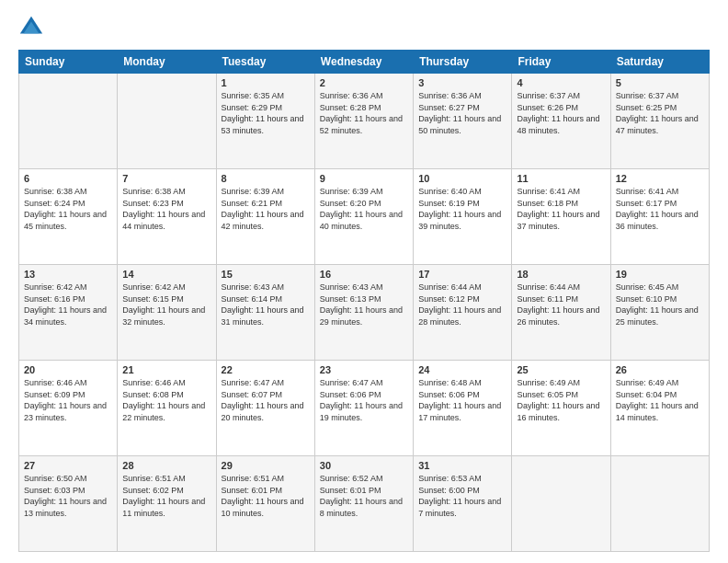  I want to click on logo-icon, so click(31, 28).